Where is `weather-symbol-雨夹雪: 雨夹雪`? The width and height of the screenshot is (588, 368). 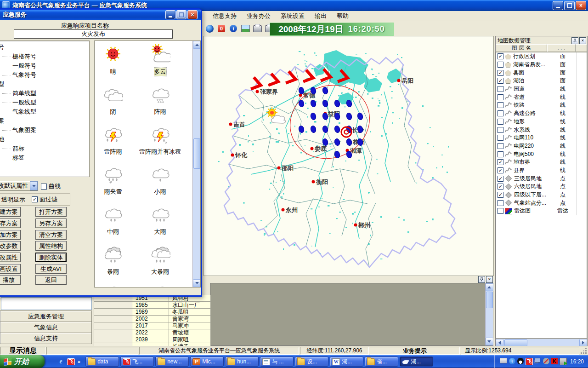 weather-symbol-雨夹雪: 雨夹雪 is located at coordinates (113, 183).